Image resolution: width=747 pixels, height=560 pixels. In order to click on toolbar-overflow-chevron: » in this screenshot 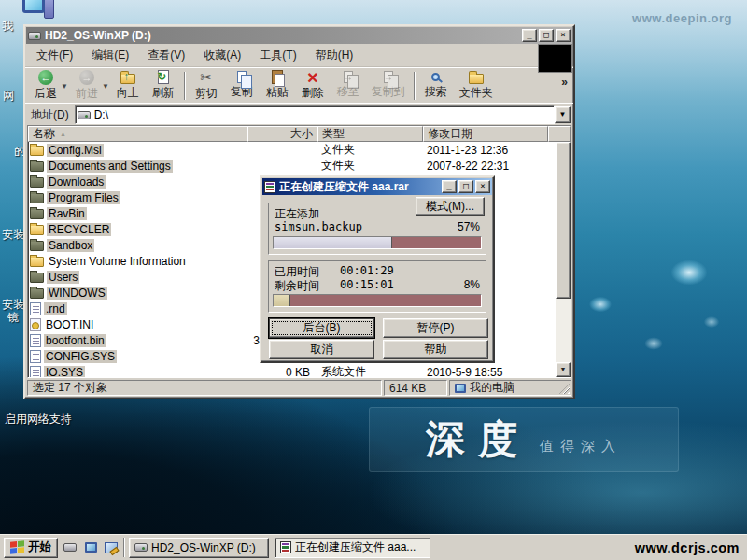, I will do `click(564, 82)`.